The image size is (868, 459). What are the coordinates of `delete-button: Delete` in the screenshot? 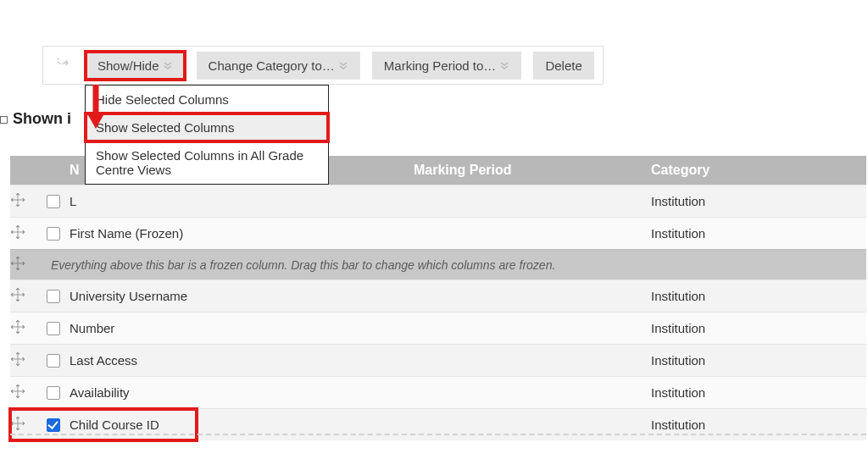 It's located at (563, 66).